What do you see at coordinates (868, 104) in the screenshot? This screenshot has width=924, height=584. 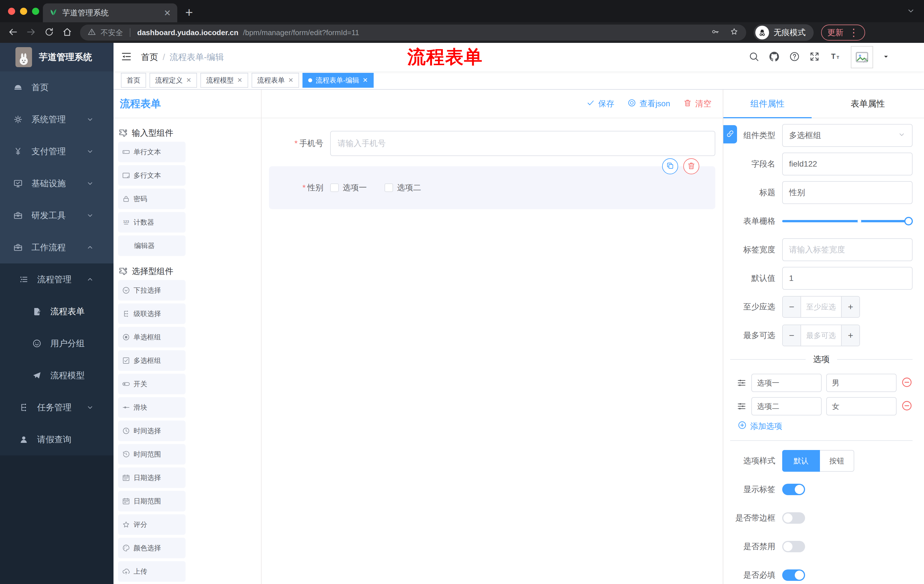 I see `tab-form-props: 表单属性` at bounding box center [868, 104].